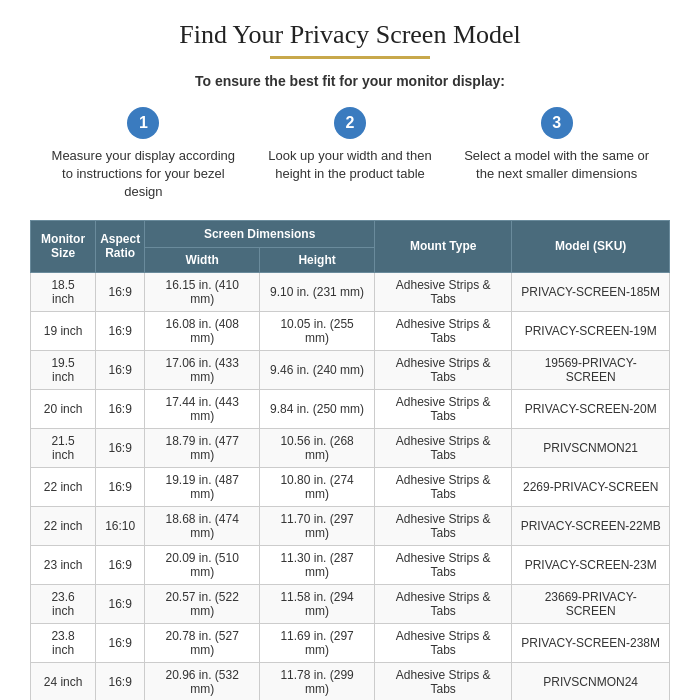  What do you see at coordinates (350, 370) in the screenshot?
I see `table-row: 19.5 inch16:917.06 in. (433 mm)9.46 in. …` at bounding box center [350, 370].